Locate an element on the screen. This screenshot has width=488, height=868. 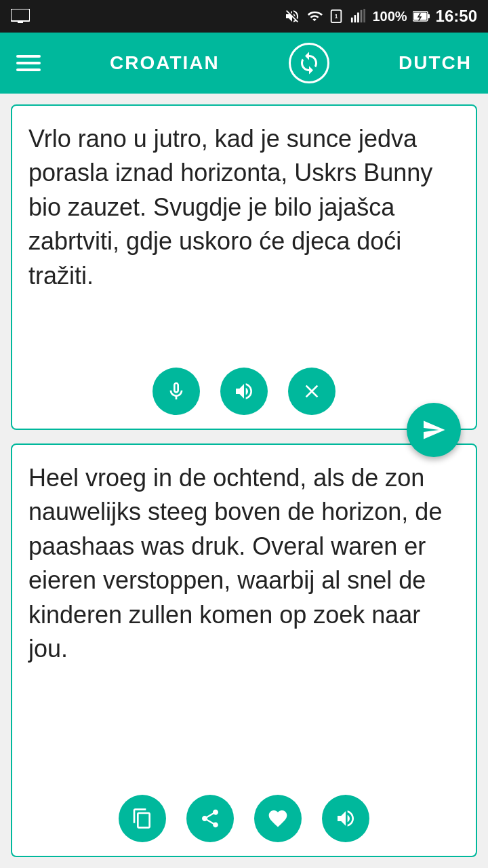
battery-icon is located at coordinates (422, 16).